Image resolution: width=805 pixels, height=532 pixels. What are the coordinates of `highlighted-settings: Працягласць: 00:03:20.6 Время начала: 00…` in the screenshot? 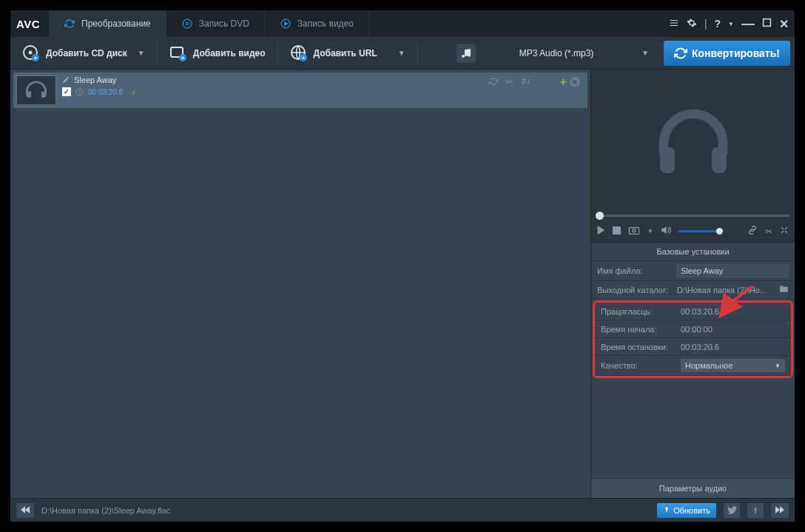 It's located at (693, 339).